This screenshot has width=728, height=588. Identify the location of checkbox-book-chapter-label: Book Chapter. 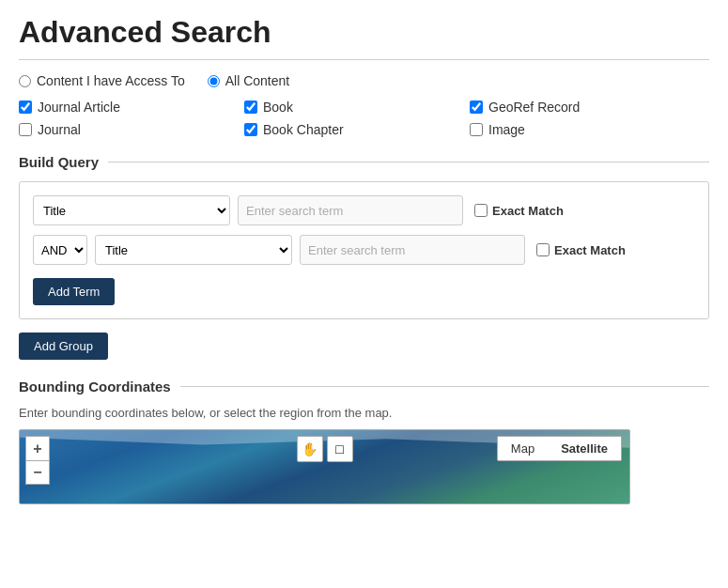
(303, 130).